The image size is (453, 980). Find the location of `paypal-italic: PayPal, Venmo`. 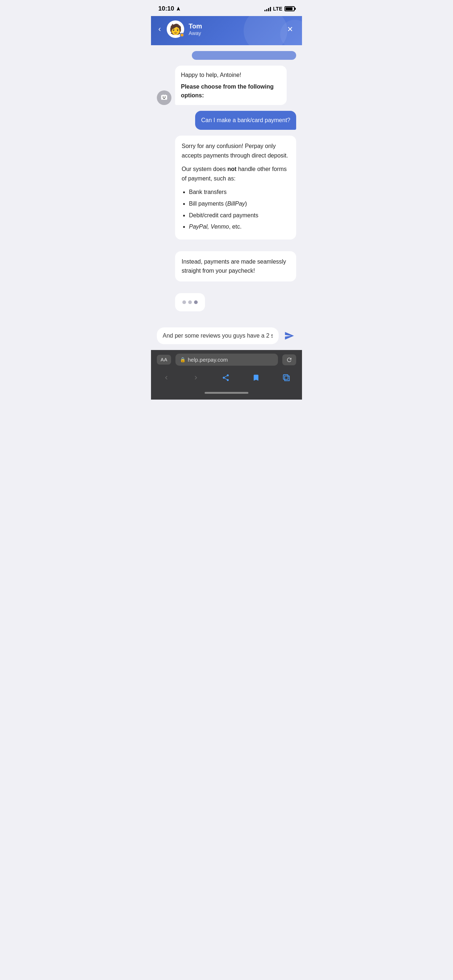

paypal-italic: PayPal, Venmo is located at coordinates (209, 227).